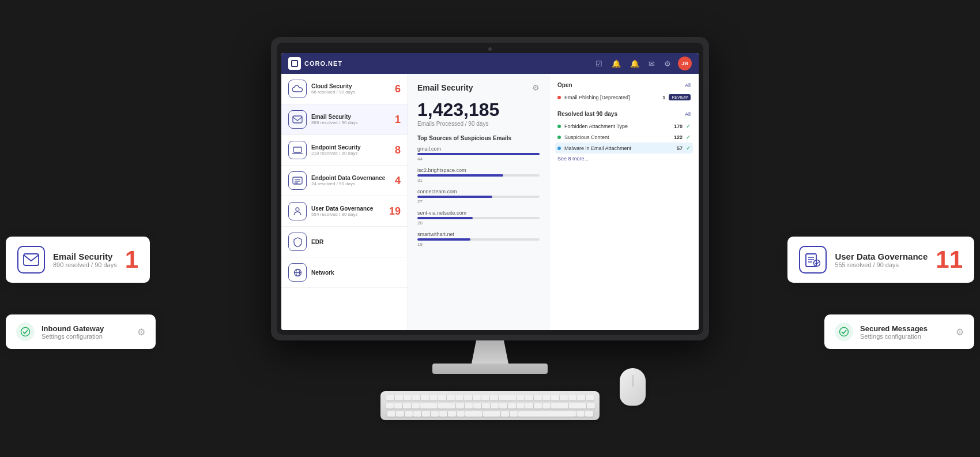 Image resolution: width=980 pixels, height=457 pixels. What do you see at coordinates (353, 181) in the screenshot?
I see `sidebar-item-text: Endpoint Data Governance24 resolved / 90…` at bounding box center [353, 181].